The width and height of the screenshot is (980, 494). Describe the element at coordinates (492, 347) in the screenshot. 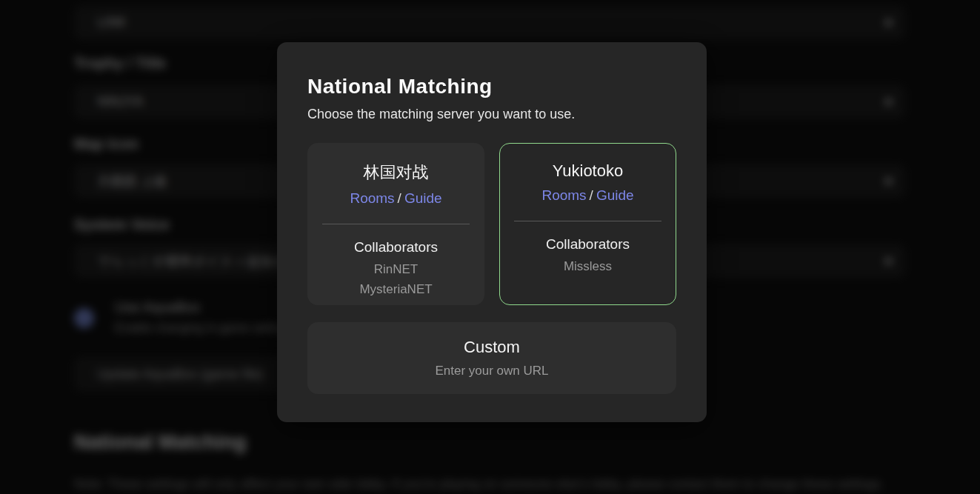

I see `custom-card-title: Custom` at that location.